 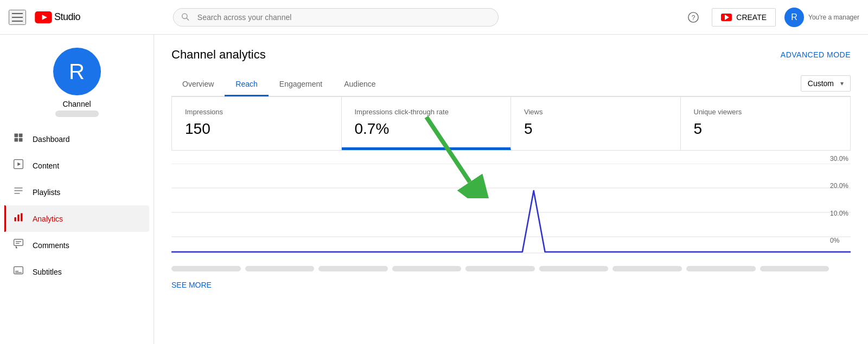 I want to click on sidebar-item-playlists: Playlists, so click(x=77, y=192).